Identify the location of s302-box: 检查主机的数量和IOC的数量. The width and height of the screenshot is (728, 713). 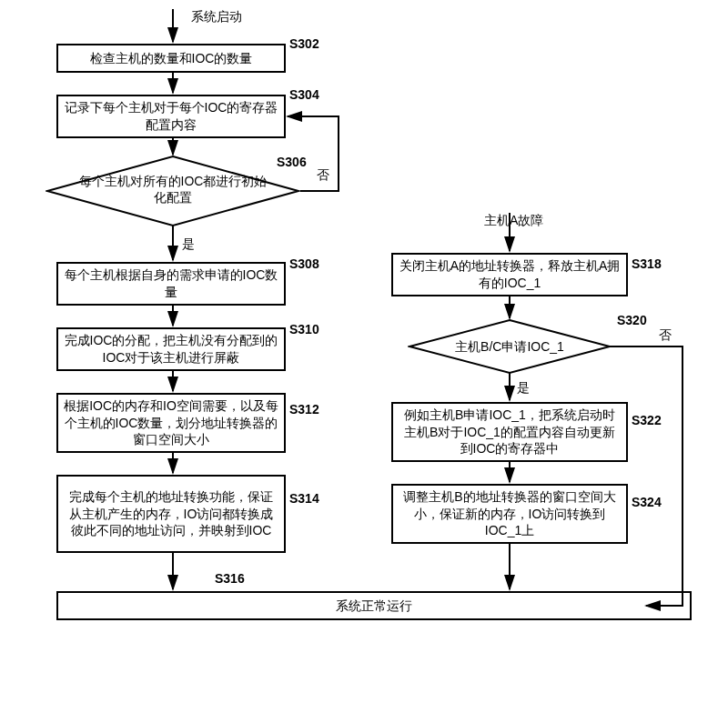
(171, 58).